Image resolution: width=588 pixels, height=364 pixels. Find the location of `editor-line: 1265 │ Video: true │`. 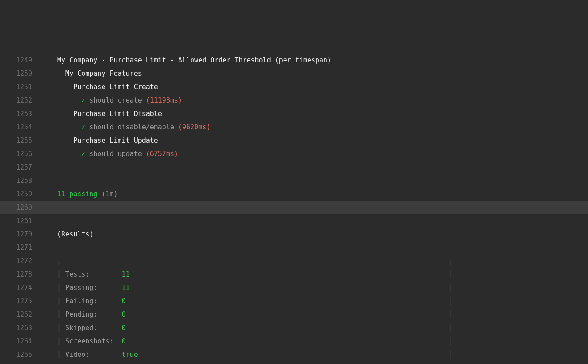

editor-line: 1265 │ Video: true │ is located at coordinates (294, 355).